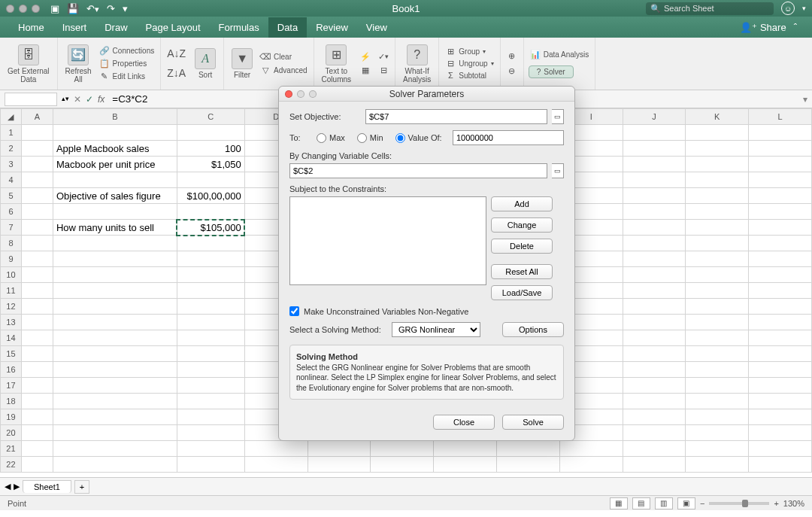  I want to click on name-box, so click(31, 99).